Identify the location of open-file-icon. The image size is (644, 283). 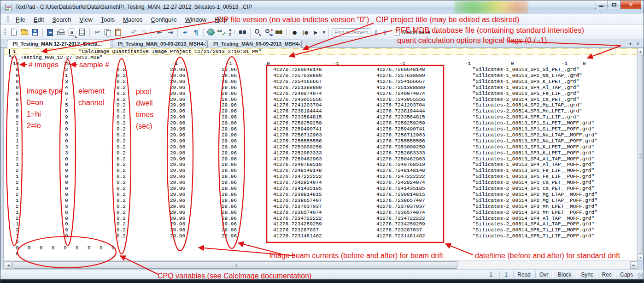
(25, 32).